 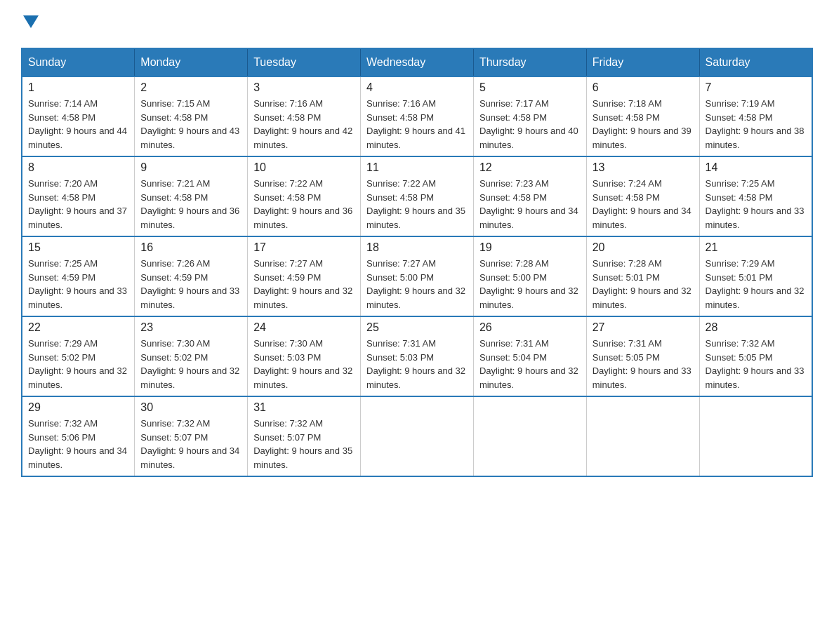 What do you see at coordinates (417, 284) in the screenshot?
I see `day-info: Sunrise: 7:27 AMSunset: 5:00 PMDaylight:…` at bounding box center [417, 284].